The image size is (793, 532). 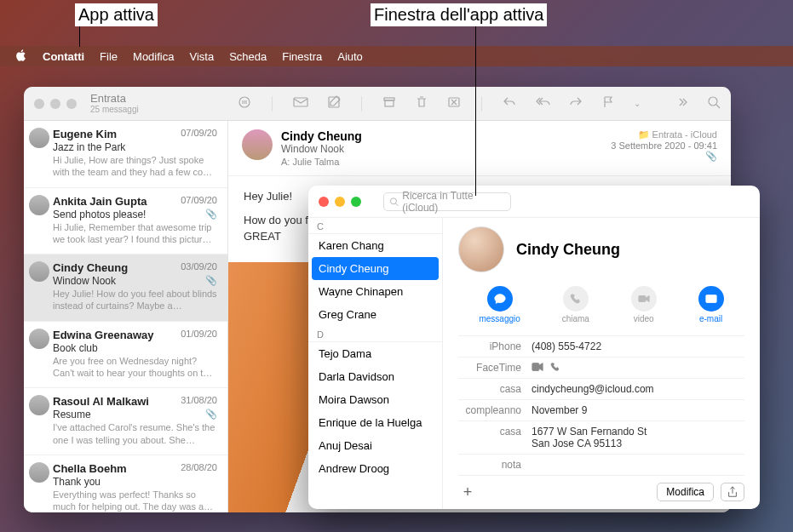 I want to click on archive-icon, so click(x=389, y=104).